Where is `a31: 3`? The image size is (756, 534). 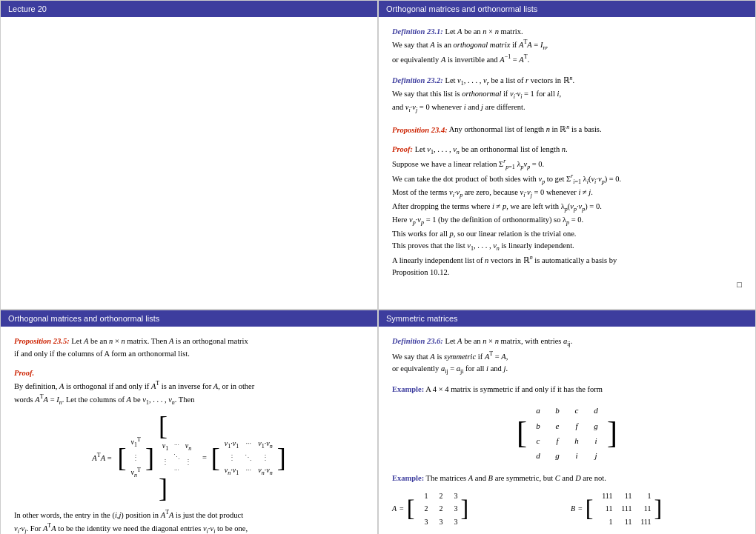 a31: 3 is located at coordinates (422, 522).